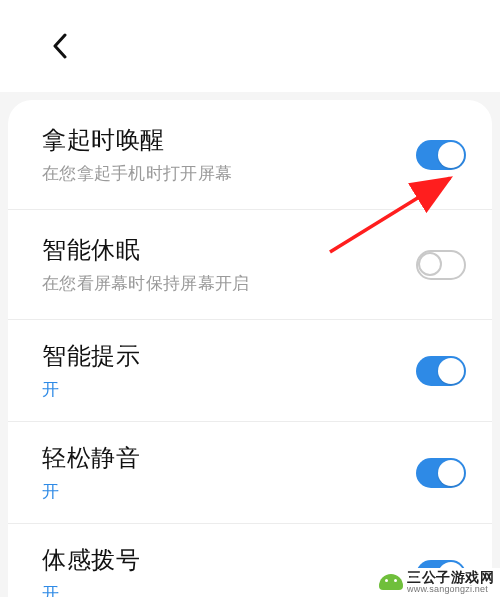 Image resolution: width=500 pixels, height=597 pixels. What do you see at coordinates (60, 46) in the screenshot?
I see `back-button` at bounding box center [60, 46].